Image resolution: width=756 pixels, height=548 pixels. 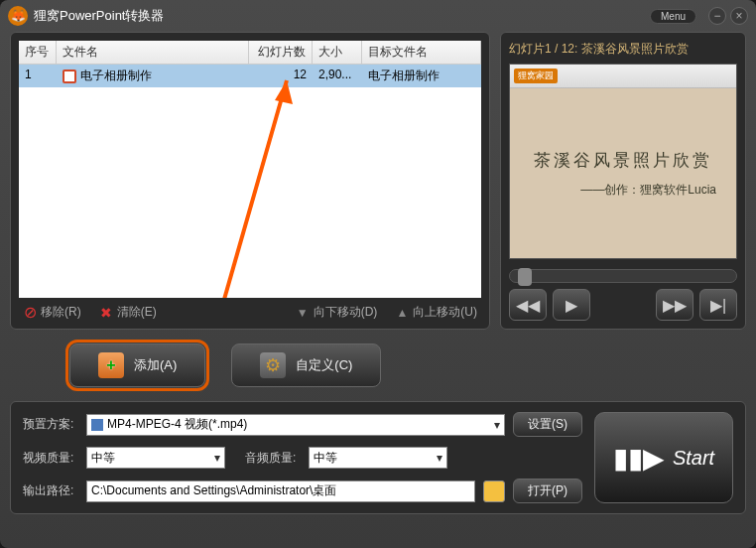 What do you see at coordinates (718, 305) in the screenshot?
I see `next-button: ▶|` at bounding box center [718, 305].